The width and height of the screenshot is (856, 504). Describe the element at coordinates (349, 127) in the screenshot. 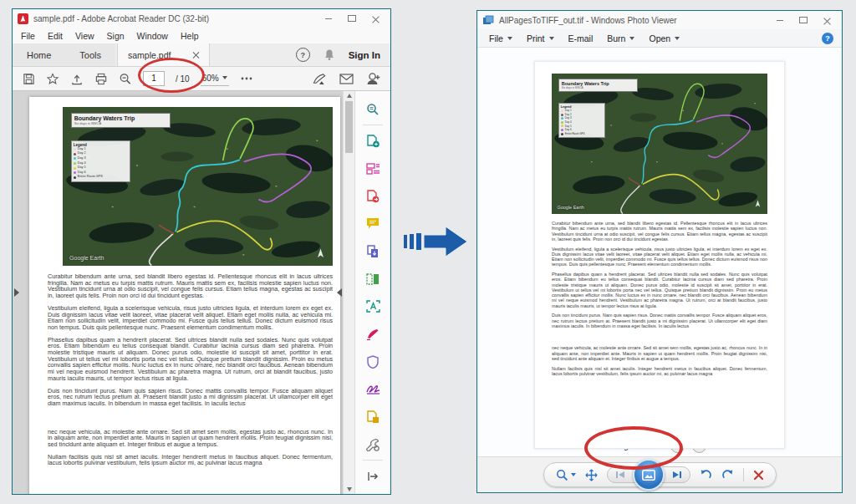

I see `scrollbar-thumb` at that location.